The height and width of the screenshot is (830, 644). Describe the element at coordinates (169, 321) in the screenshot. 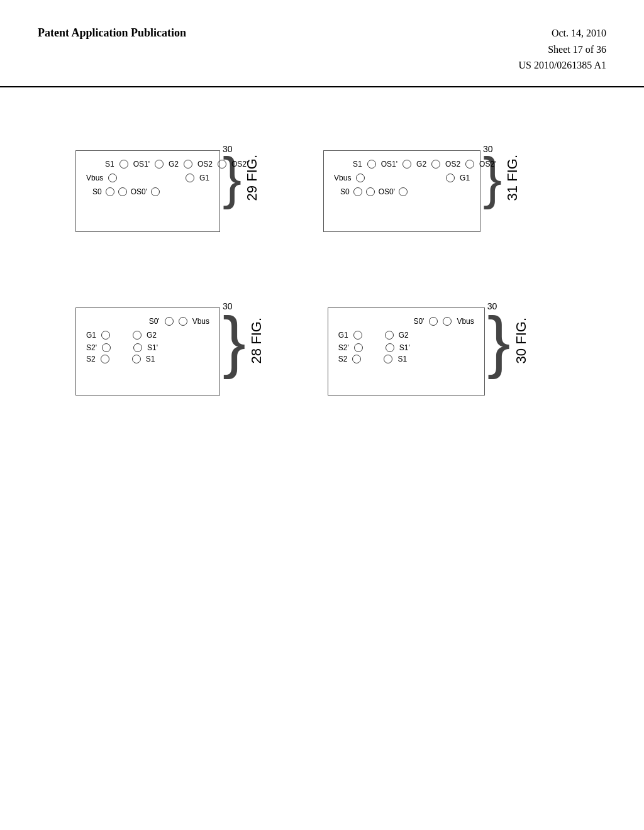

I see `fig28-s0p-pin` at that location.